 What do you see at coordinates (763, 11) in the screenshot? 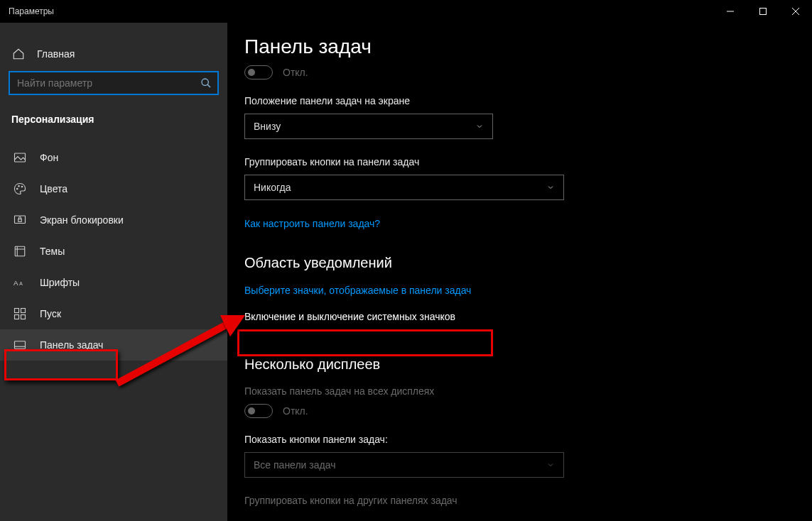
I see `window-controls` at bounding box center [763, 11].